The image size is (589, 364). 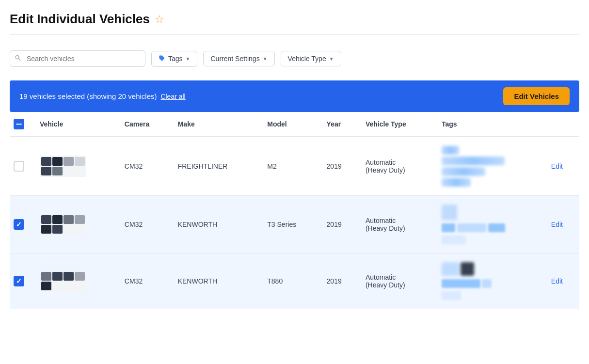 I want to click on table-header: Vehicle Camera Make Model Year Vehicle T…, so click(x=295, y=124).